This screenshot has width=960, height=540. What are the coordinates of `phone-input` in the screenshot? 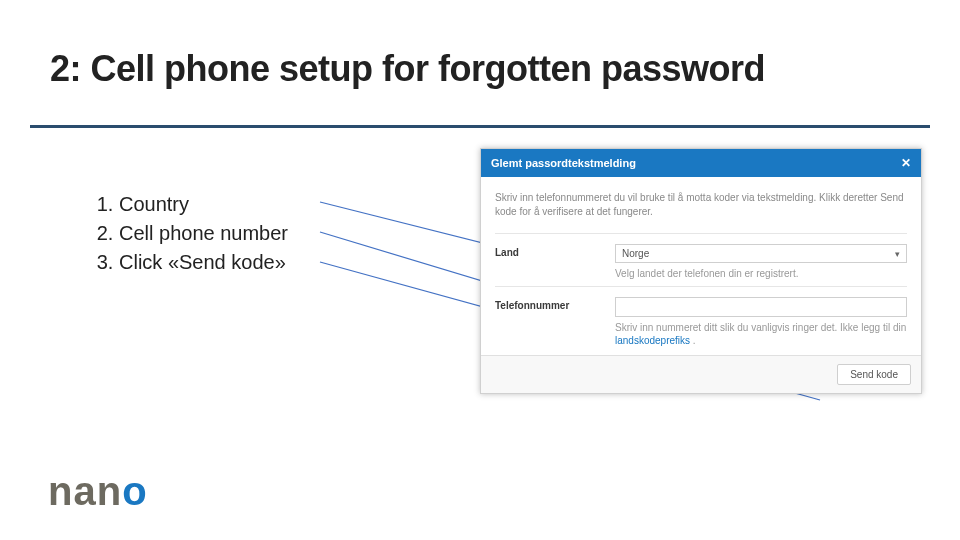 It's located at (761, 307).